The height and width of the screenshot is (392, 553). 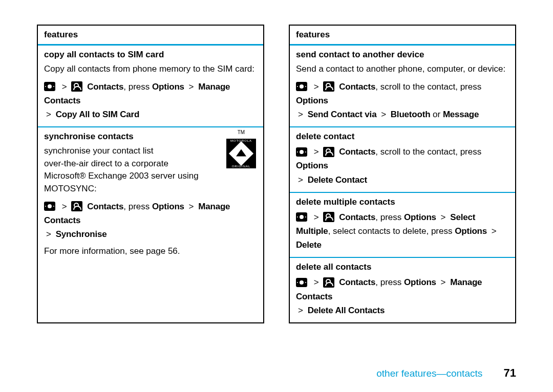 I want to click on title-delete-all: delete all contacts, so click(x=402, y=267).